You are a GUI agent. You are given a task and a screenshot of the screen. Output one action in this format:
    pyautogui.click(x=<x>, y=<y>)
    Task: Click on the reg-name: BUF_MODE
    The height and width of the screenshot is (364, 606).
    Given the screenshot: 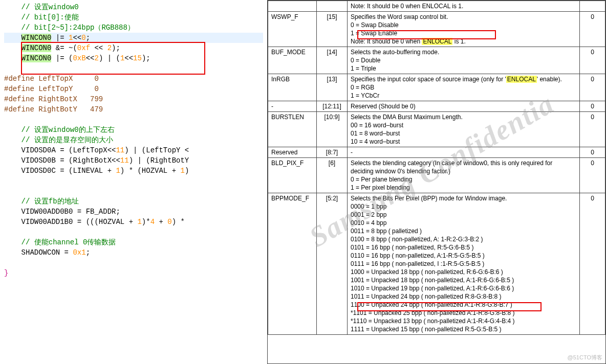 What is the action you would take?
    pyautogui.click(x=293, y=60)
    